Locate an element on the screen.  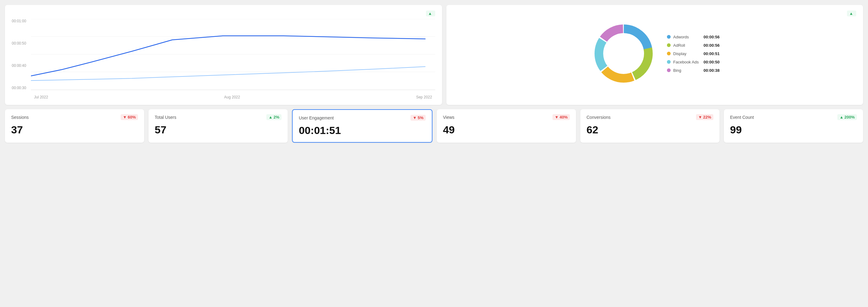
stat-label: Views is located at coordinates (449, 117).